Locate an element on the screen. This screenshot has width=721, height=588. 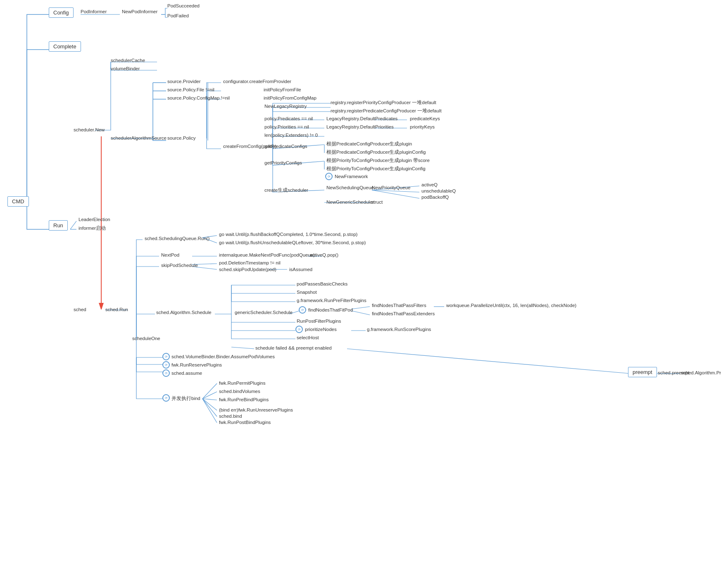
schedbindvolumes-label: sched.bindVolumes is located at coordinates (240, 391).